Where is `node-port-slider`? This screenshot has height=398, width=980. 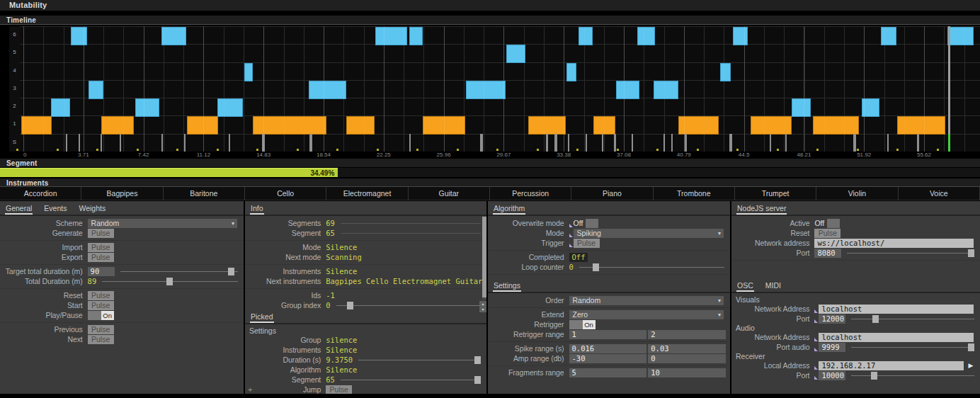
node-port-slider is located at coordinates (911, 254).